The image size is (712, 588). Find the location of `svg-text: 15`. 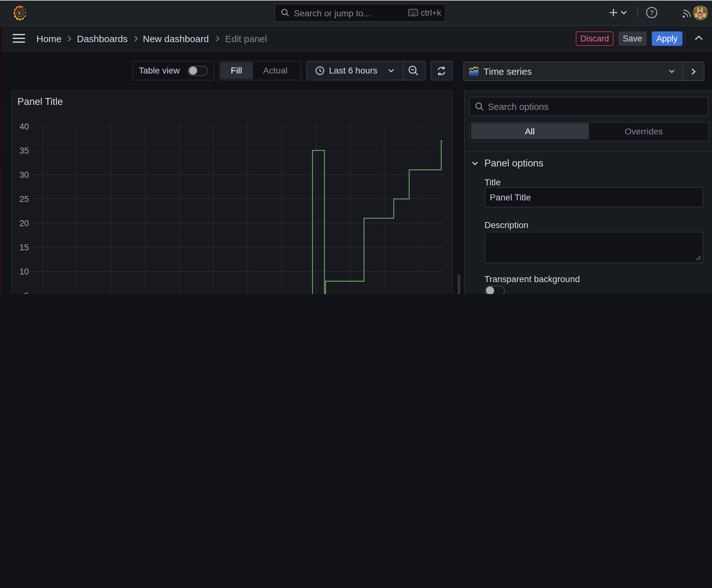

svg-text: 15 is located at coordinates (24, 248).